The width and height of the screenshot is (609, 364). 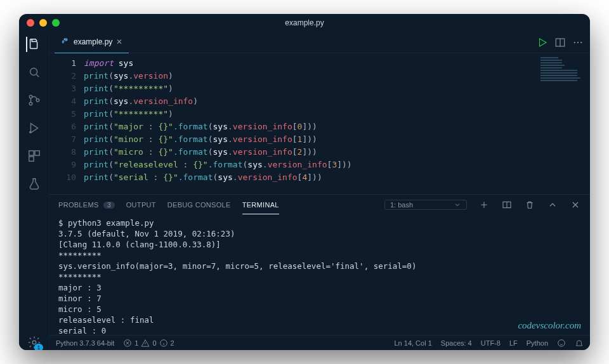 What do you see at coordinates (34, 342) in the screenshot?
I see `settings-gear-icon: 1` at bounding box center [34, 342].